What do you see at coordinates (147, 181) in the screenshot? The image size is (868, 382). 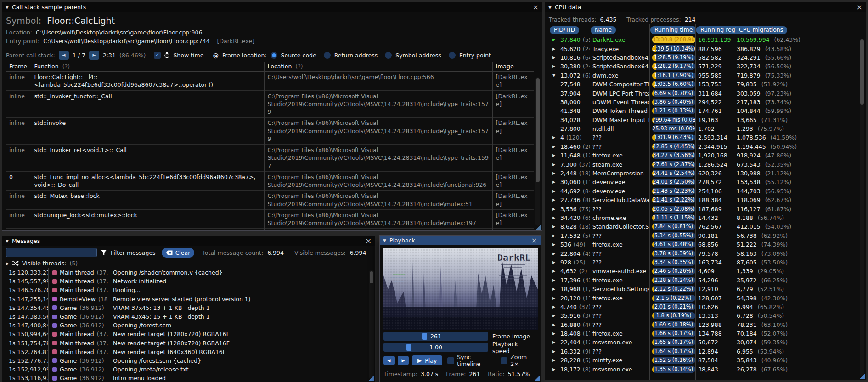 I see `function-cell: std::_Func_impl_no_alloc<<lambda_5bc224f…` at bounding box center [147, 181].